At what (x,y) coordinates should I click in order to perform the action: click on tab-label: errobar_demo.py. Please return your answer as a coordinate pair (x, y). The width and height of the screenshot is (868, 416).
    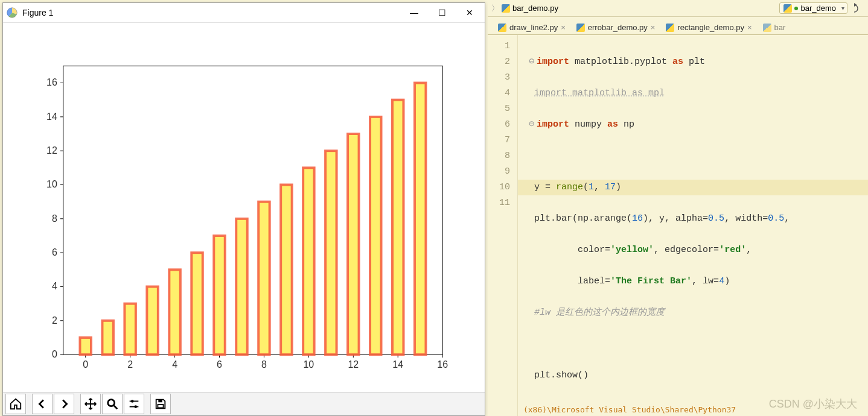
    Looking at the image, I should click on (618, 28).